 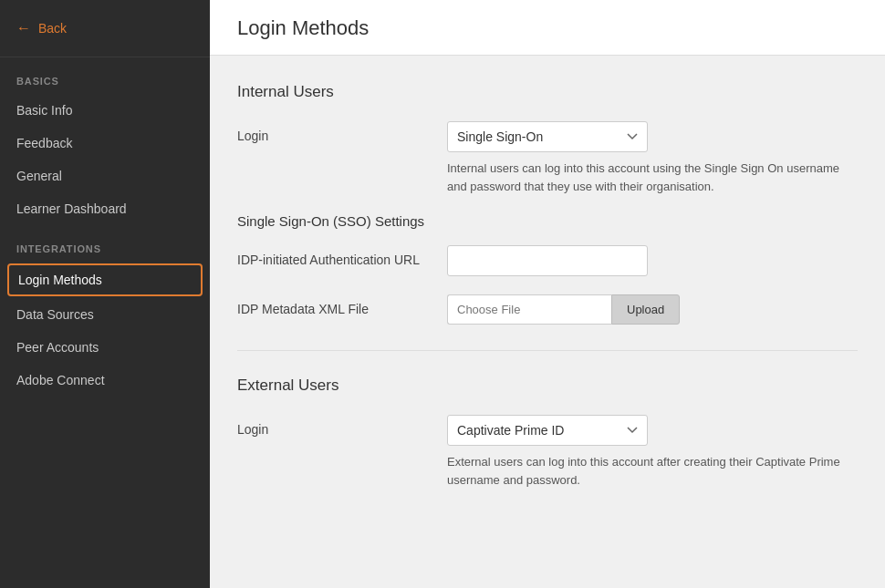 I want to click on external-login-row: Login Captivate Prime ID Email and Passw…, so click(x=547, y=452).